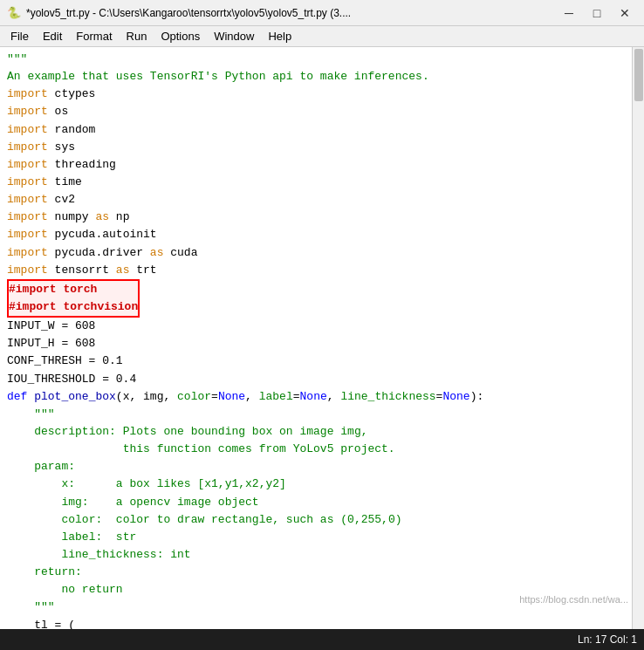  What do you see at coordinates (322, 640) in the screenshot?
I see `status-bar: Ln: 17 Col: 1` at bounding box center [322, 640].